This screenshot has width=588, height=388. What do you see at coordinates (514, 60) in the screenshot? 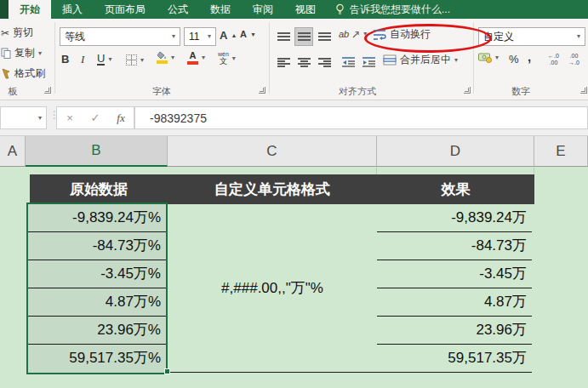
I see `percent-style-button: %` at bounding box center [514, 60].